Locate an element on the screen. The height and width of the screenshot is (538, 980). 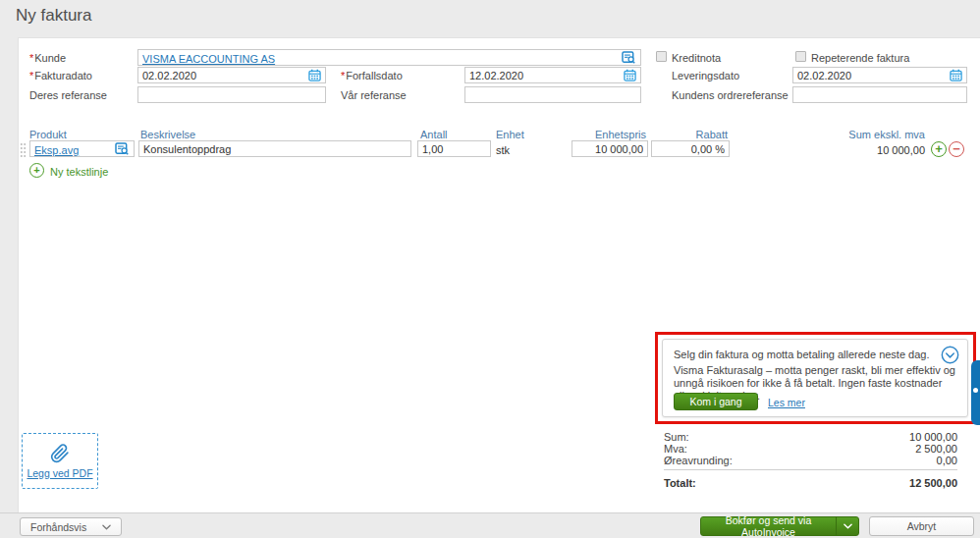
post-and-send-button: Bokfør og send via AutoInvoice is located at coordinates (780, 526).